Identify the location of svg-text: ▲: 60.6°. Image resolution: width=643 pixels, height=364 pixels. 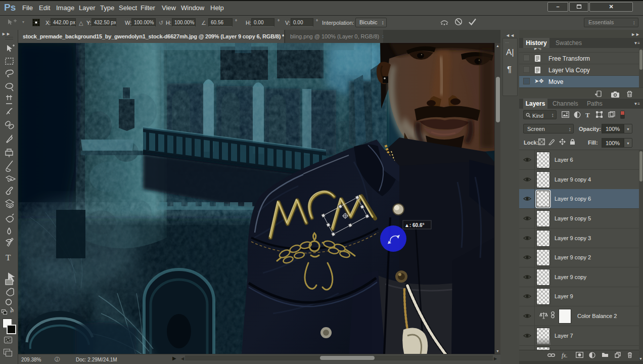
(415, 225).